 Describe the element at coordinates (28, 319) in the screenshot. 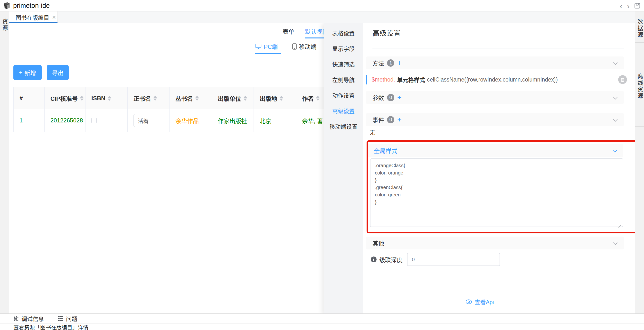

I see `debug-info-button: 调试信息` at that location.